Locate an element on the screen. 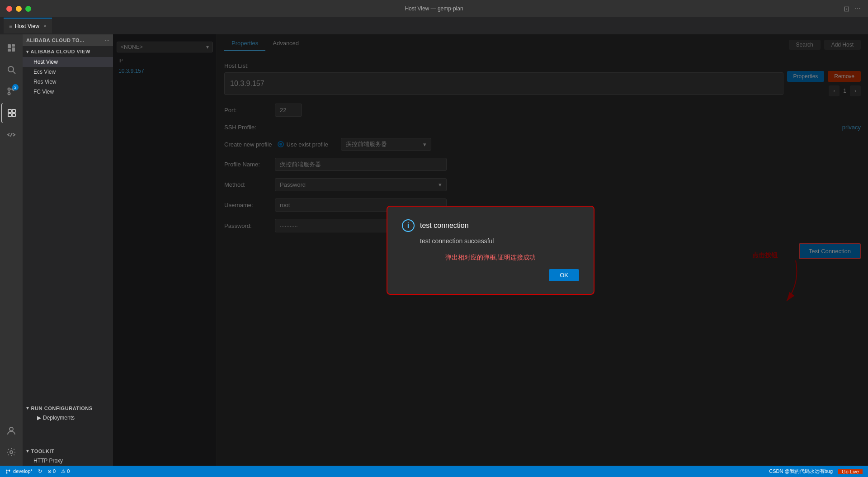  window-title: Host View — gemp-plan is located at coordinates (434, 9).